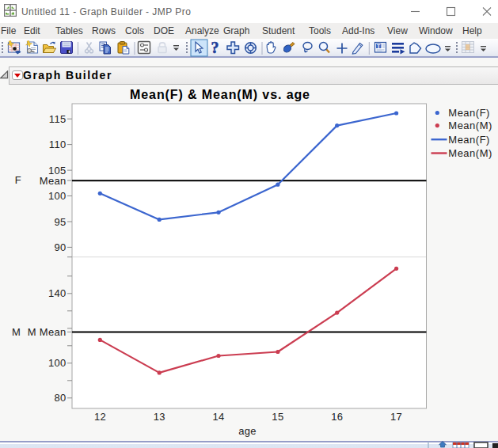 Image resolution: width=498 pixels, height=448 pixels. Describe the element at coordinates (100, 416) in the screenshot. I see `svg-text: 12` at that location.